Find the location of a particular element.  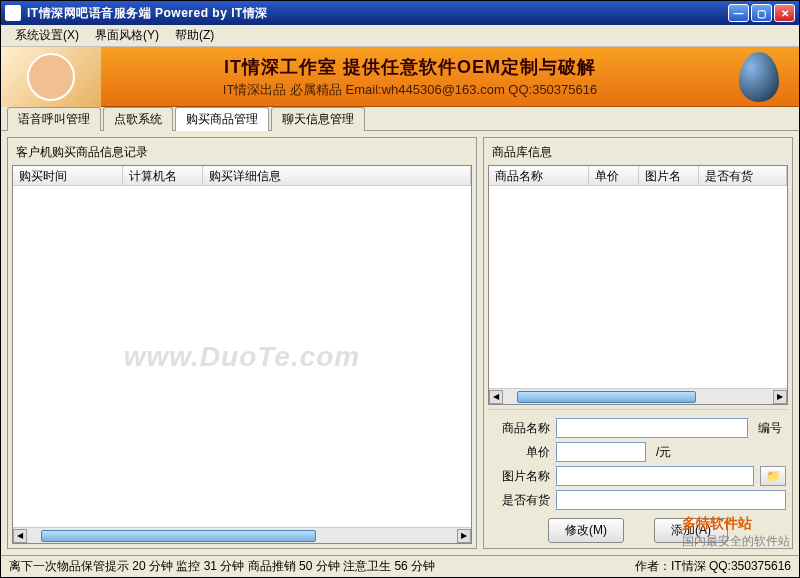

tab-bar: 语音呼叫管理 点歌系统 购买商品管理 聊天信息管理 is located at coordinates (400, 119).